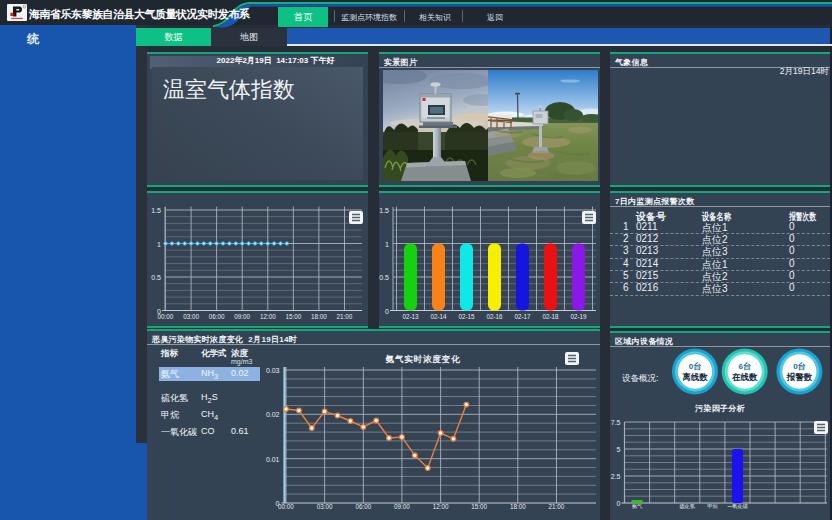 The height and width of the screenshot is (520, 832). I want to click on svg-text: 0.02, so click(273, 414).